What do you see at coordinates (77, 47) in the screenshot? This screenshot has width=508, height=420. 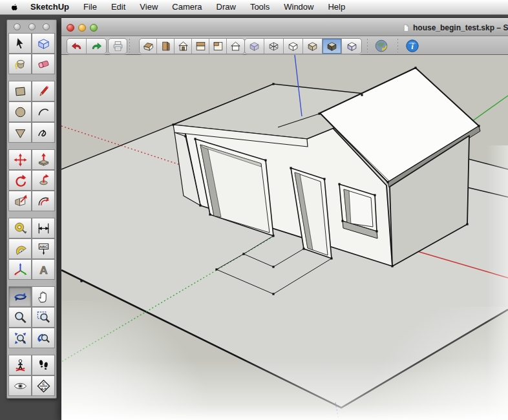 I see `toolbar-undo-button` at bounding box center [77, 47].